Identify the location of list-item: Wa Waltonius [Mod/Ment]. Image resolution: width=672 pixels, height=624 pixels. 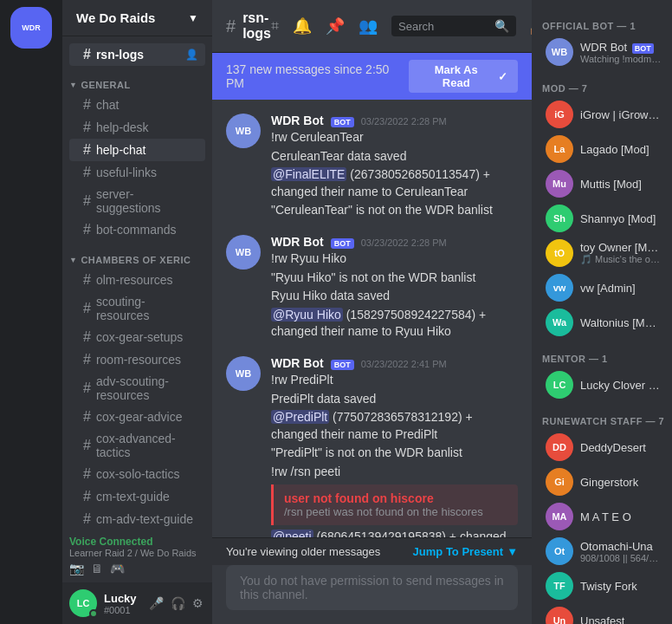
(602, 322).